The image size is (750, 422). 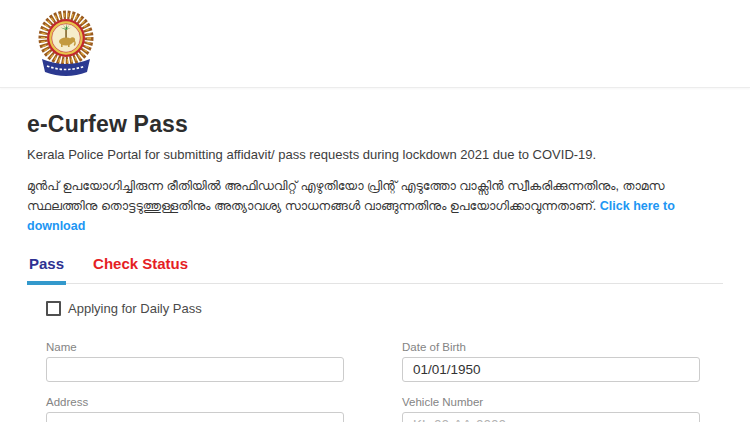 What do you see at coordinates (384, 308) in the screenshot?
I see `daily-pass-row: Applying for Daily Pass` at bounding box center [384, 308].